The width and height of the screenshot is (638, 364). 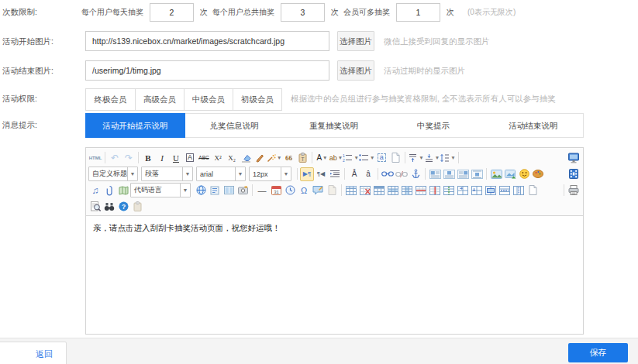 I want to click on note-icon, so click(x=332, y=191).